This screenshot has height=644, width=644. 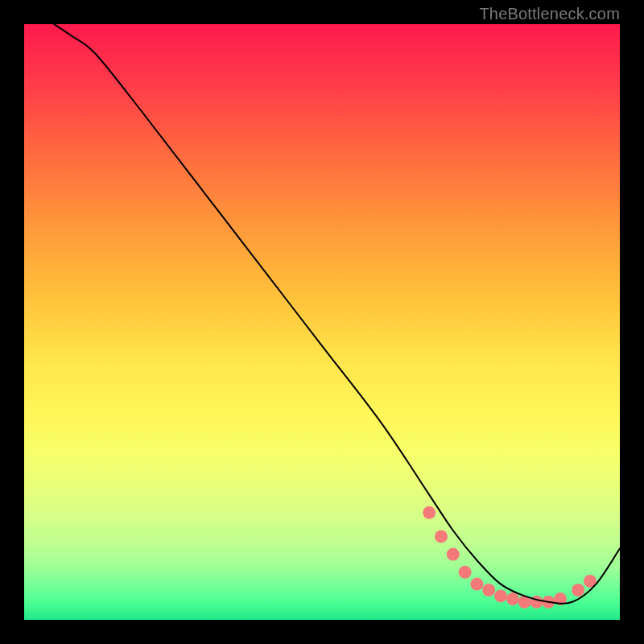 I want to click on attribution-text: TheBottleneck.com, so click(x=549, y=14).